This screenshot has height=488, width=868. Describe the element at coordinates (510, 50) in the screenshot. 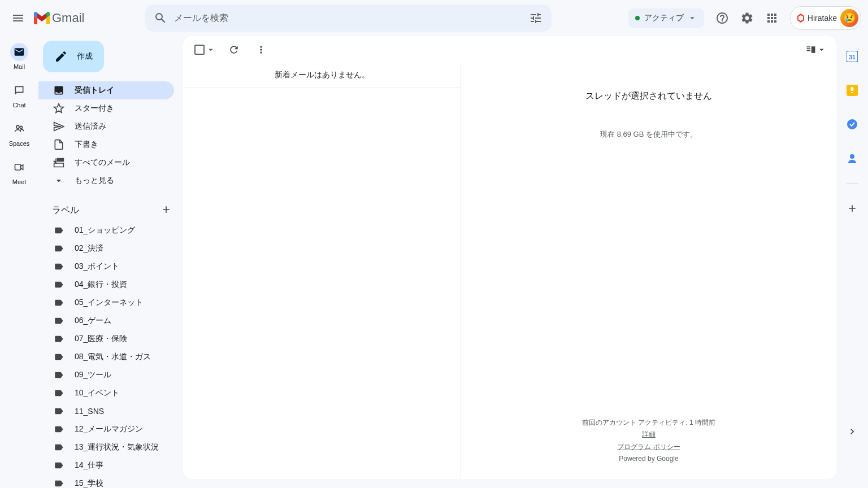

I see `toolbar` at that location.